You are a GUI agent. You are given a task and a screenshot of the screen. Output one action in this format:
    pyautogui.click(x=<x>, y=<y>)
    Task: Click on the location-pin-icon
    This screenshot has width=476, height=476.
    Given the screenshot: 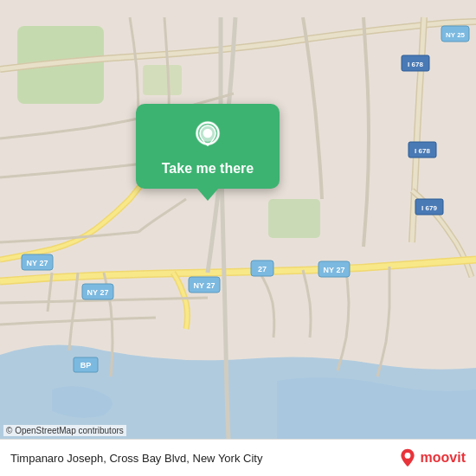 What is the action you would take?
    pyautogui.click(x=208, y=137)
    